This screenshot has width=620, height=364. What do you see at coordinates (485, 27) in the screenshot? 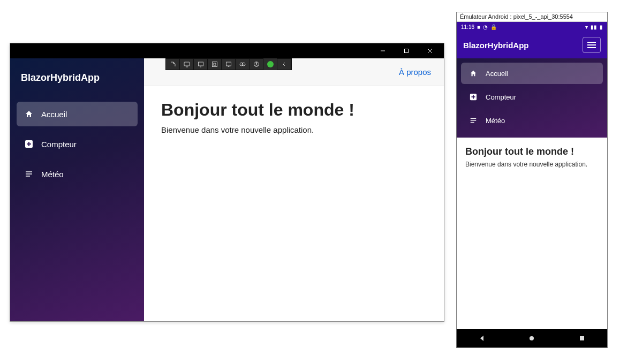
I see `status-icon: ◔` at bounding box center [485, 27].